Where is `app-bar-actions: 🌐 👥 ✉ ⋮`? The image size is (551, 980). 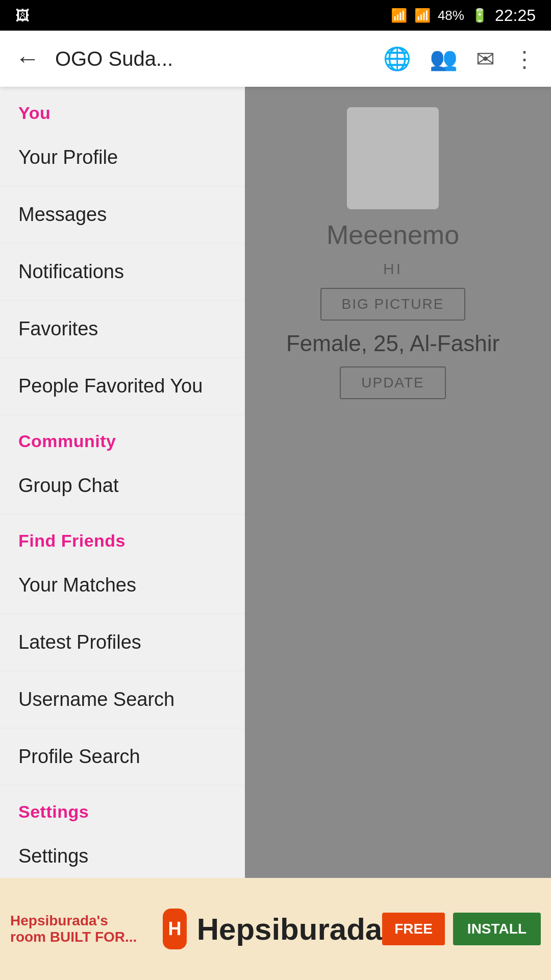 app-bar-actions: 🌐 👥 ✉ ⋮ is located at coordinates (459, 59).